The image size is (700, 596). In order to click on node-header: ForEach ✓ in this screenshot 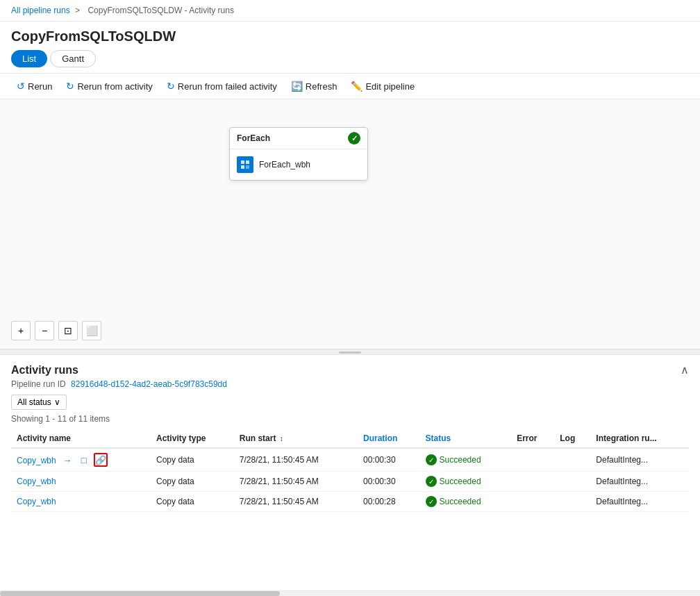, I will do `click(299, 139)`.